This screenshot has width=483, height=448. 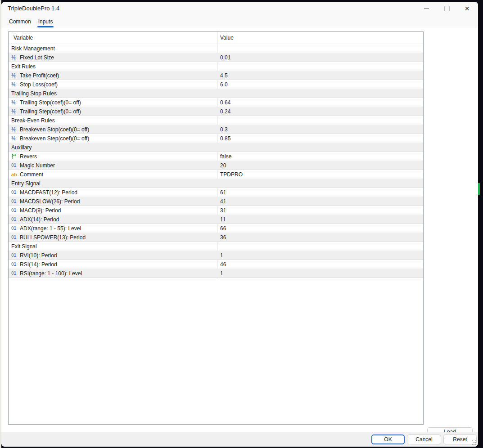 I want to click on variable-label: Comment, so click(x=32, y=175).